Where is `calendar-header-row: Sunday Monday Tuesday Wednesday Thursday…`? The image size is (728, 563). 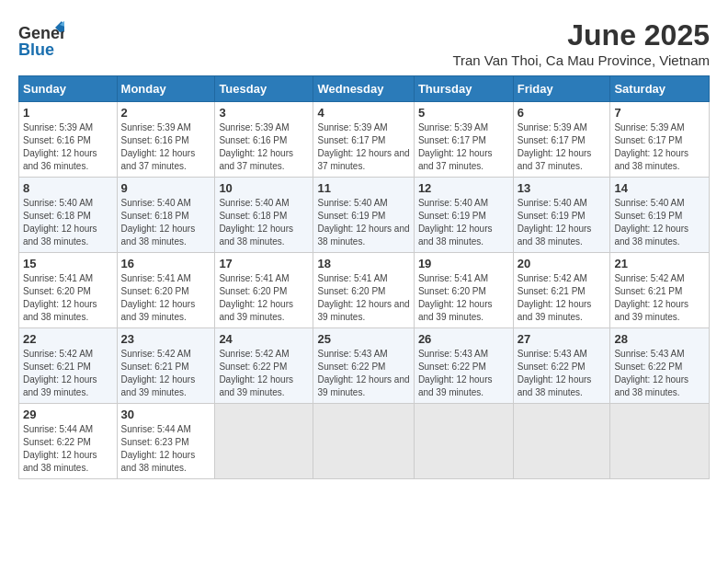 calendar-header-row: Sunday Monday Tuesday Wednesday Thursday… is located at coordinates (364, 89).